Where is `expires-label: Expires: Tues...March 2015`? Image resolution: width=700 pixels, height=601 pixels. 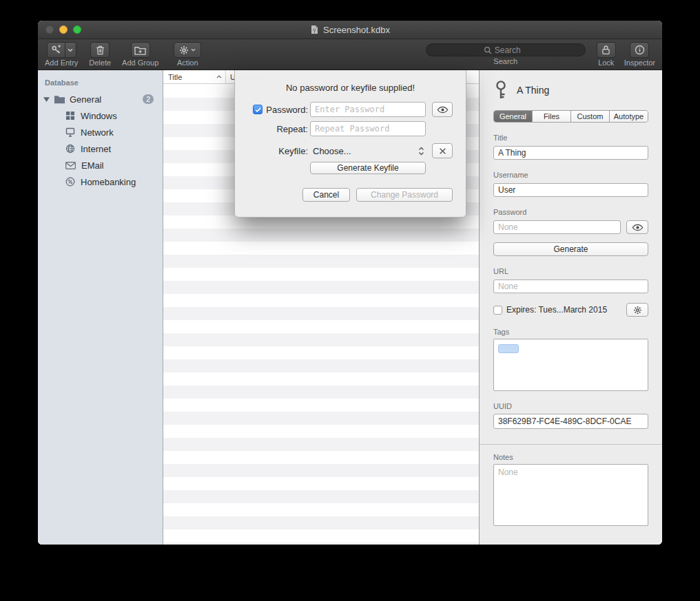
expires-label: Expires: Tues...March 2015 is located at coordinates (564, 310).